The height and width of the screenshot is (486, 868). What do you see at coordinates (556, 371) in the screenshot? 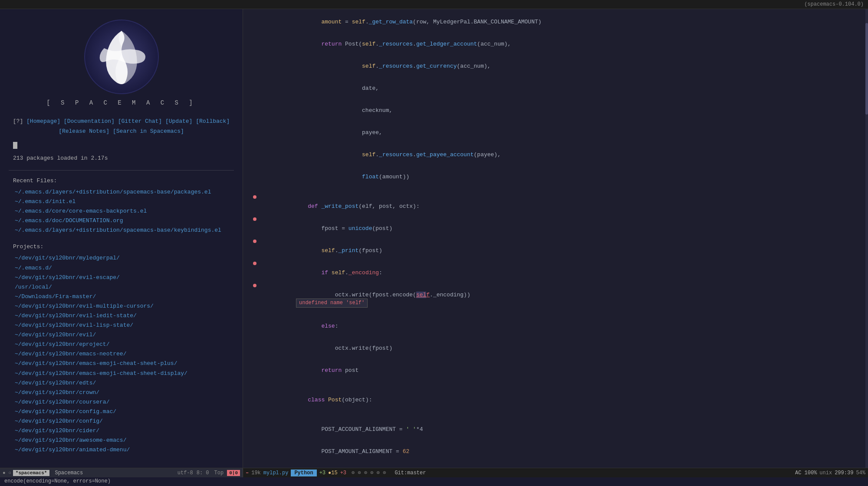
I see `code-line: return post` at bounding box center [556, 371].